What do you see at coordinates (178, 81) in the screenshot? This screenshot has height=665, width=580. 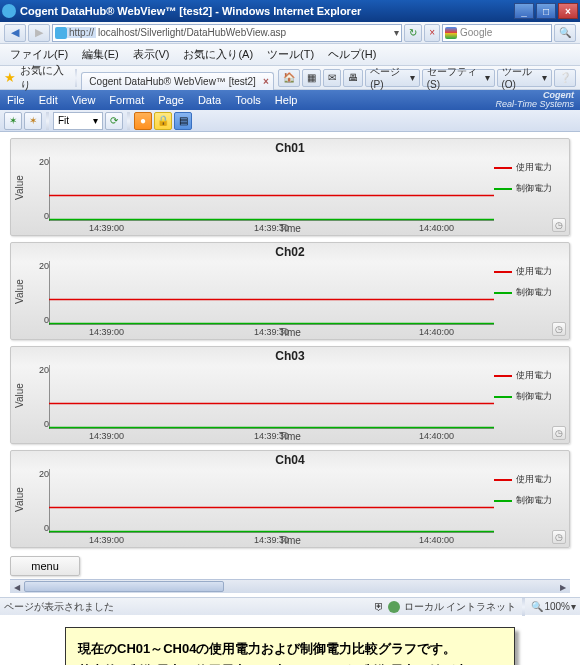 I see `browser-tab: Cogent DataHub® WebView™ [test2] ×` at bounding box center [178, 81].